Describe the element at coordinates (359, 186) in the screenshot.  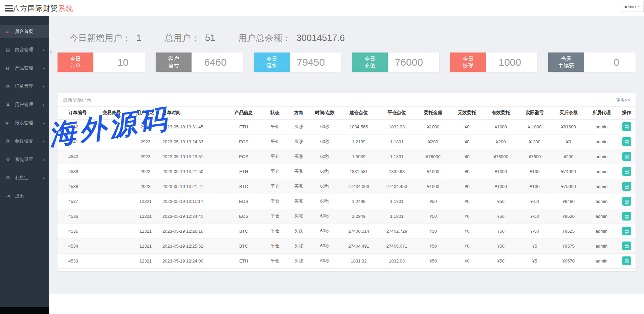
I see `cell-open-price: 27404.003` at that location.